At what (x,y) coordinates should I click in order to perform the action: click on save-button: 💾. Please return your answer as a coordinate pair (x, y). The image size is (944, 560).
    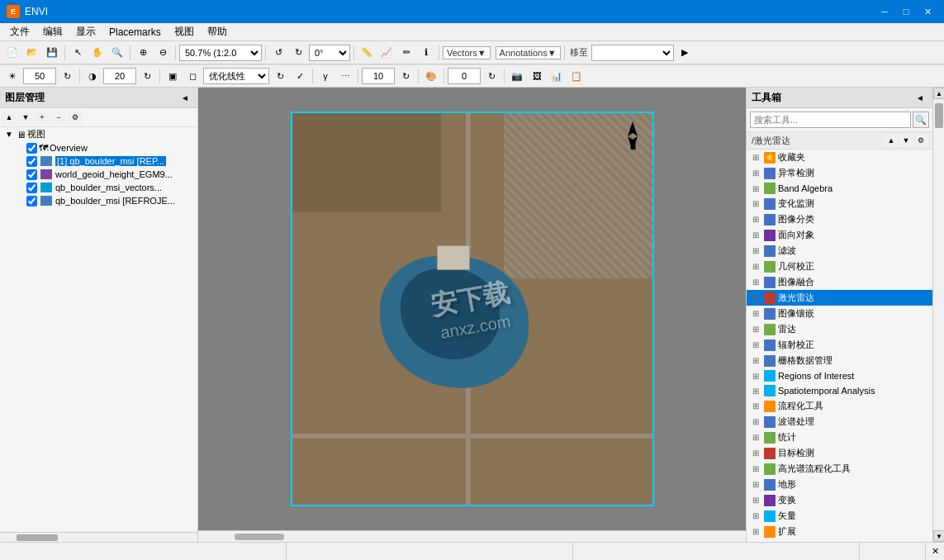
    Looking at the image, I should click on (52, 53).